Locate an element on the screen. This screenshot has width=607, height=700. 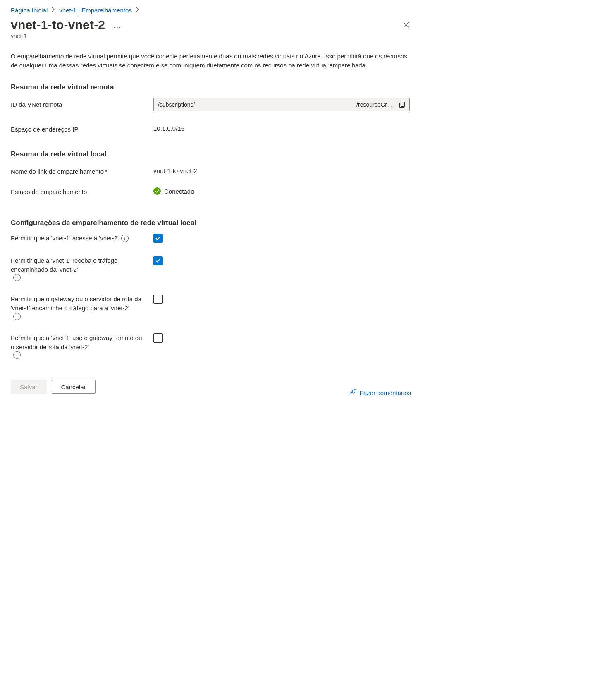
remote-id-label: ID da VNet remota is located at coordinates (82, 103).